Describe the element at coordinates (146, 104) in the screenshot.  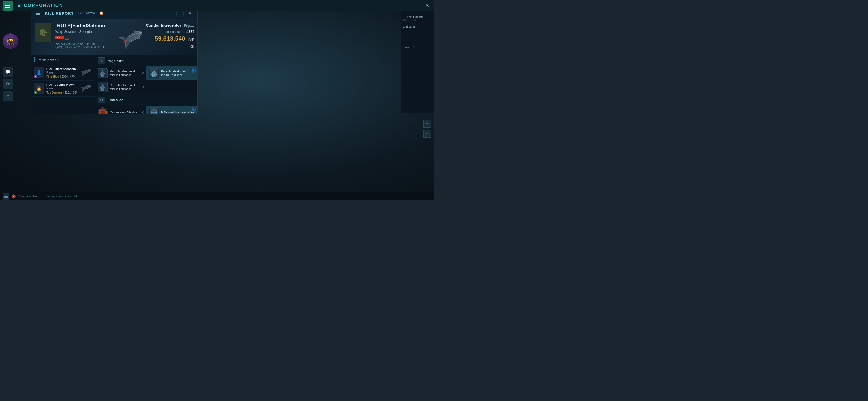
I see `low-slot-section: ⚙ Low Slot 1 Caldari Navy Adaptive... ✕` at that location.